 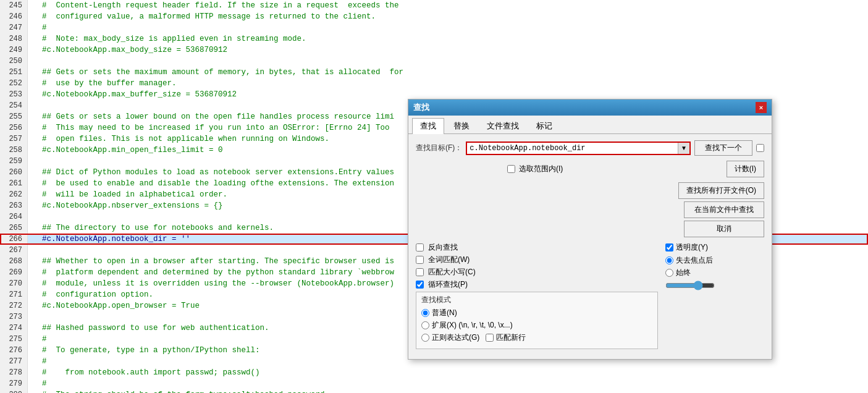 I want to click on line-content: ## Hashed password to use for web authen…, so click(x=148, y=328).